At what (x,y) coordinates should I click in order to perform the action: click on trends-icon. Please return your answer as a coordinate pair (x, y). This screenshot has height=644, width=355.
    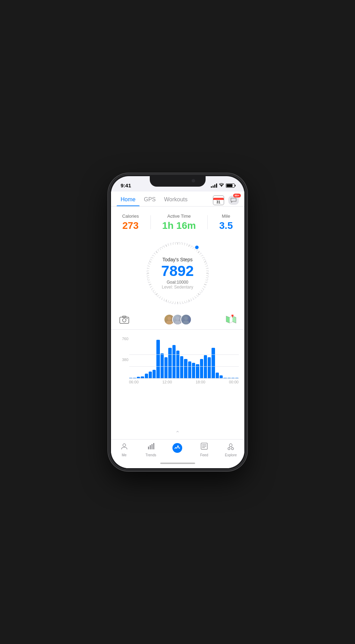
    Looking at the image, I should click on (151, 447).